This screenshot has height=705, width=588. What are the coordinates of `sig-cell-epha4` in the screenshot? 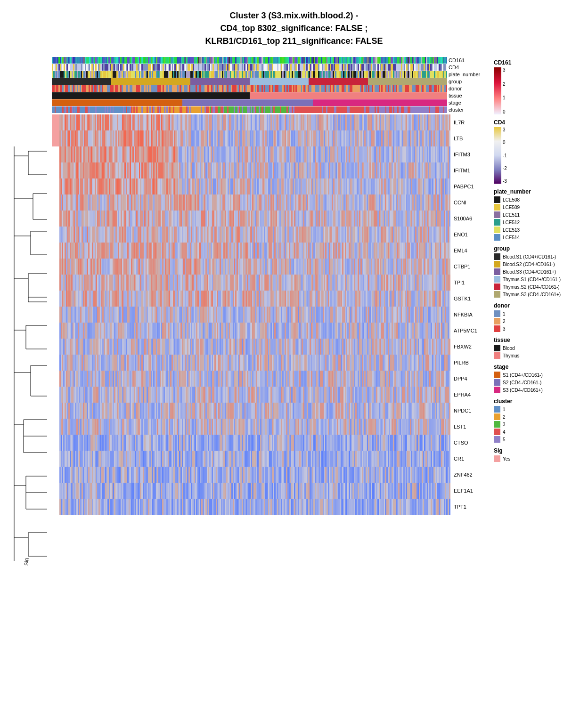 It's located at (56, 395).